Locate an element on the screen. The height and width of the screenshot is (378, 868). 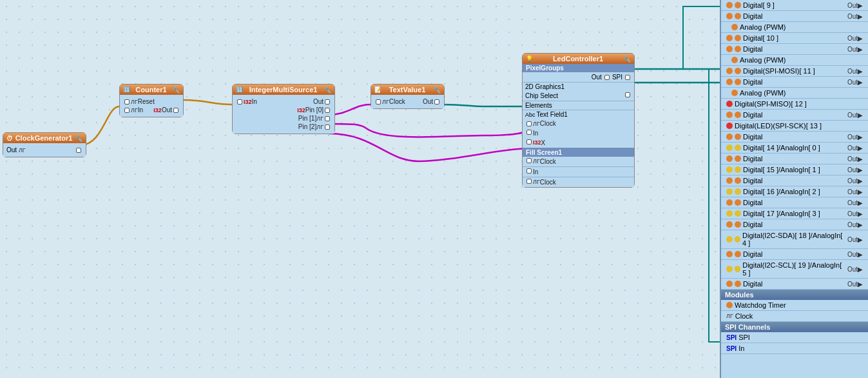
clock-out-label: Out ЛГ is located at coordinates (16, 150).